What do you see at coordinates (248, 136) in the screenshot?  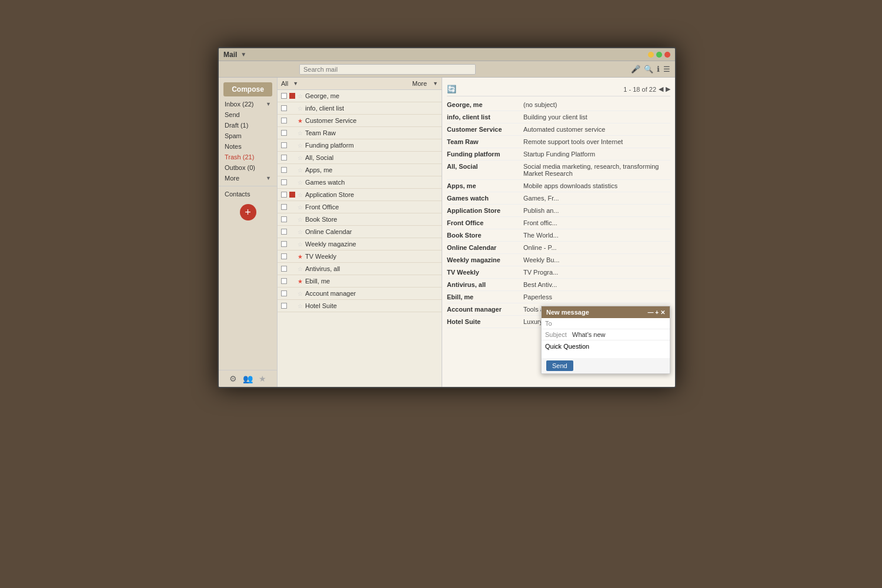 I see `sidebar-item-spam: Spam` at bounding box center [248, 136].